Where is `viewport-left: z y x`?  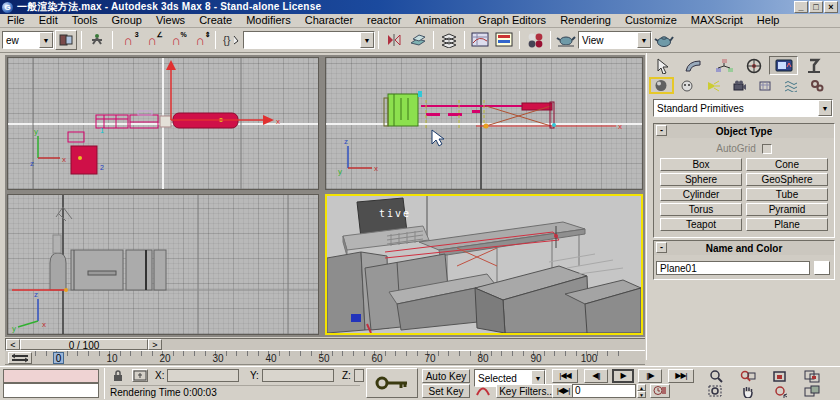 viewport-left: z y x is located at coordinates (163, 264).